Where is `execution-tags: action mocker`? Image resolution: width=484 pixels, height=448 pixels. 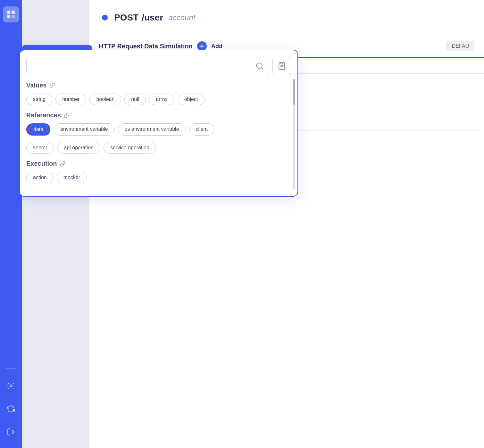
execution-tags: action mocker is located at coordinates (159, 178).